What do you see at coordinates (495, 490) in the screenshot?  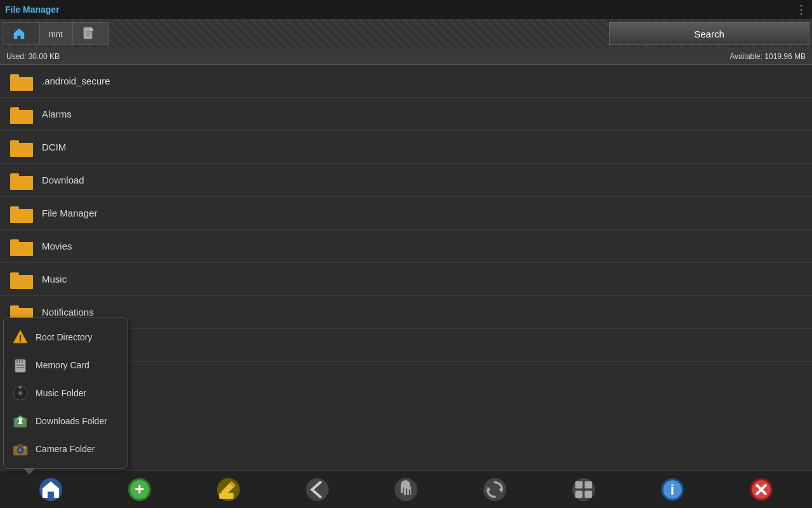 I see `refresh-btn-icon` at bounding box center [495, 490].